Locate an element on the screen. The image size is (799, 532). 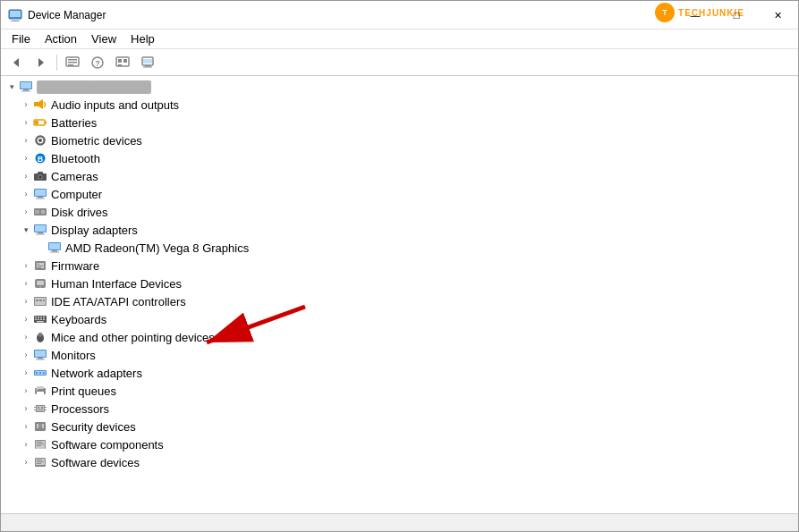
close-button: ✕ is located at coordinates (778, 15).